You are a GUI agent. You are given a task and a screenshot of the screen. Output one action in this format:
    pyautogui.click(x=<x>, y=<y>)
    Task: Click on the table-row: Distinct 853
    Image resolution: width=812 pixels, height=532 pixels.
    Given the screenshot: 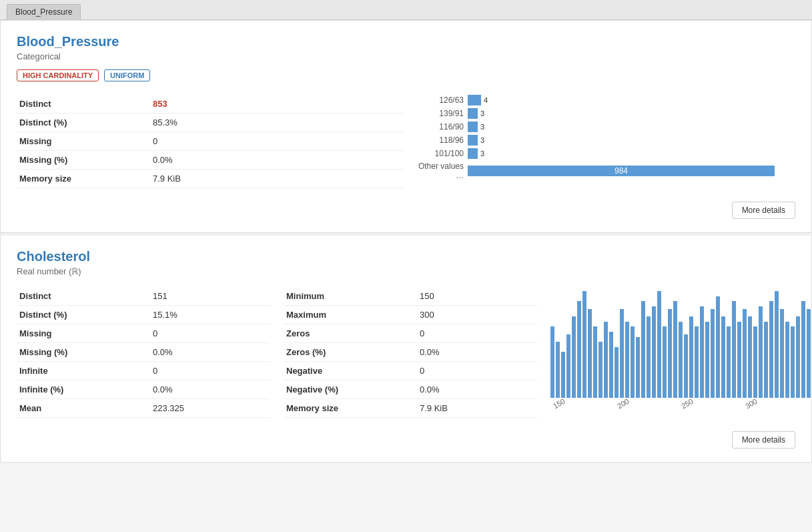 What is the action you would take?
    pyautogui.click(x=210, y=104)
    